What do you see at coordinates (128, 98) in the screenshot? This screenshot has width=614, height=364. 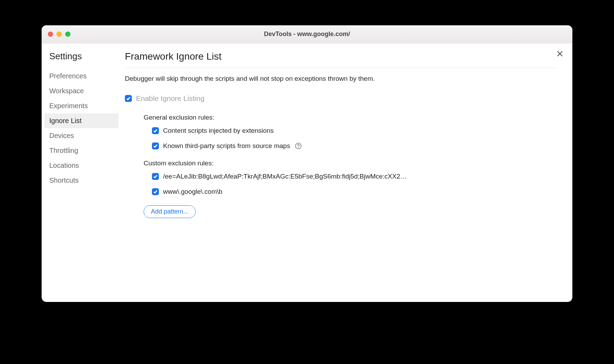 I see `enable-ignore-listing-checkbox` at bounding box center [128, 98].